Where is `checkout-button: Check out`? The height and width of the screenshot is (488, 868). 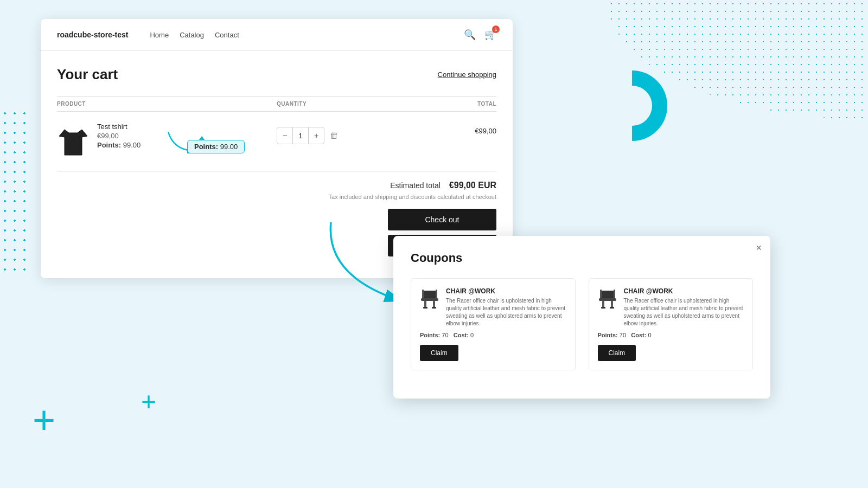 checkout-button: Check out is located at coordinates (442, 220).